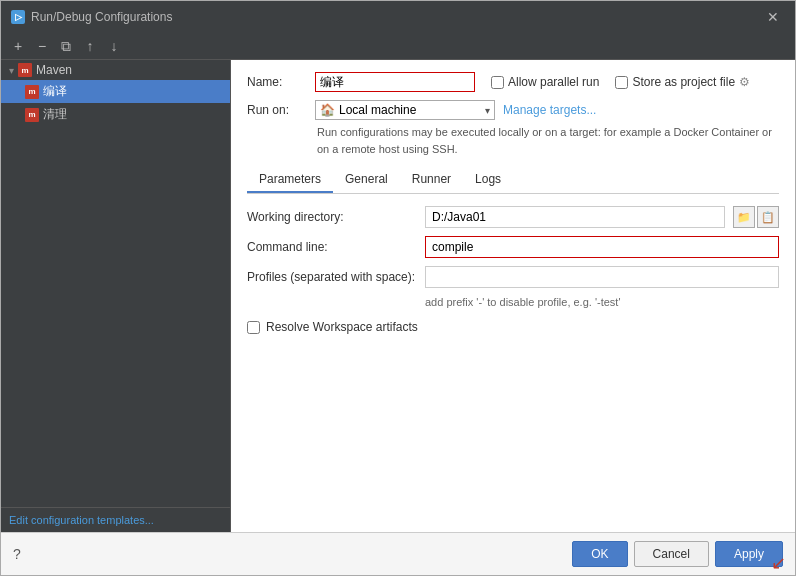 This screenshot has height=576, width=796. What do you see at coordinates (513, 217) in the screenshot?
I see `working-directory-row: Working directory: 📁 📋` at bounding box center [513, 217].